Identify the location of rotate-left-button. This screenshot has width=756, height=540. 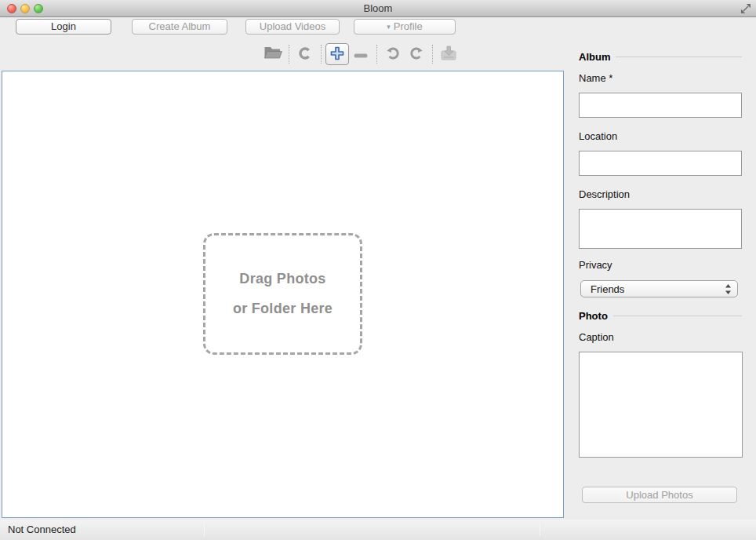
(393, 54).